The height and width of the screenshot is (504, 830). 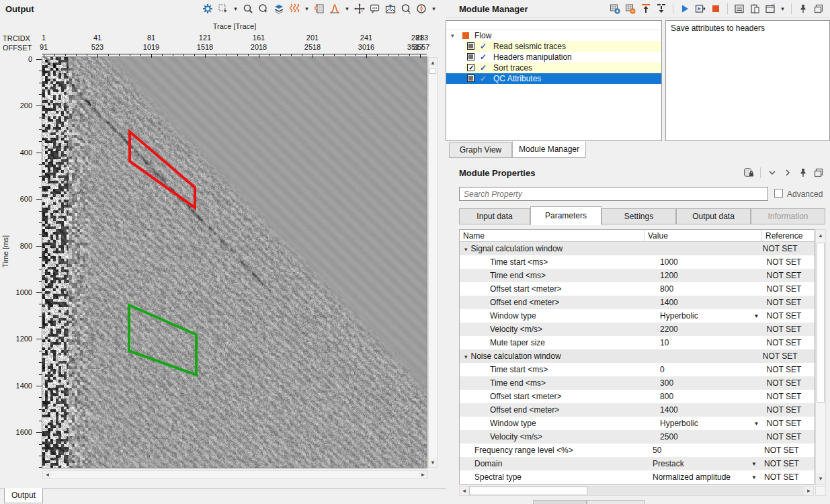 What do you see at coordinates (710, 343) in the screenshot?
I see `property-value: 10` at bounding box center [710, 343].